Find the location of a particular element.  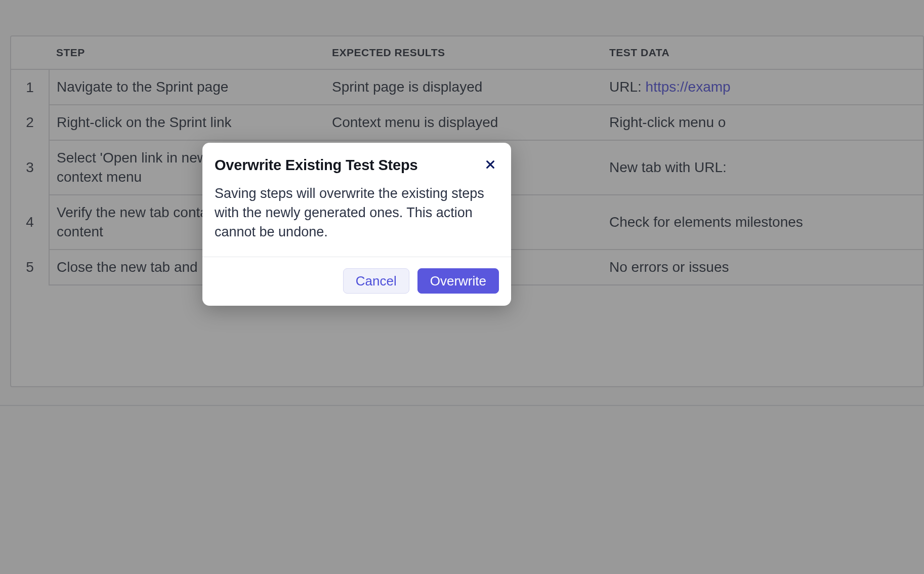

modal-header: Overwrite Existing Test Steps is located at coordinates (357, 160).